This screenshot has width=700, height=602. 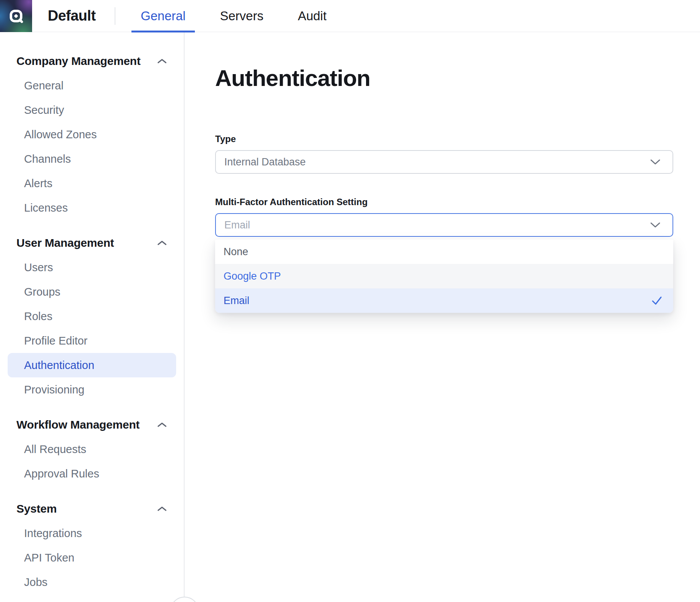 I want to click on section-header-workflow-management: Workflow Management, so click(x=92, y=425).